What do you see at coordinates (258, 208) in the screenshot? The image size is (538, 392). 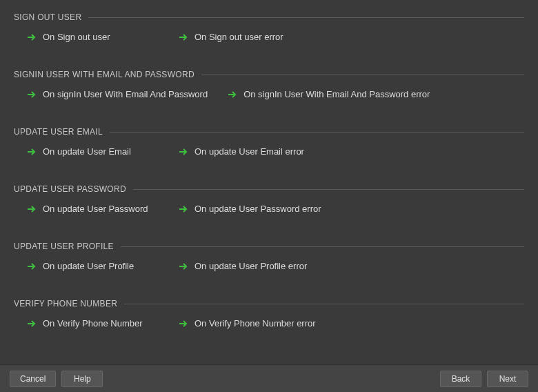 I see `event-item-label: On update User Password error` at bounding box center [258, 208].